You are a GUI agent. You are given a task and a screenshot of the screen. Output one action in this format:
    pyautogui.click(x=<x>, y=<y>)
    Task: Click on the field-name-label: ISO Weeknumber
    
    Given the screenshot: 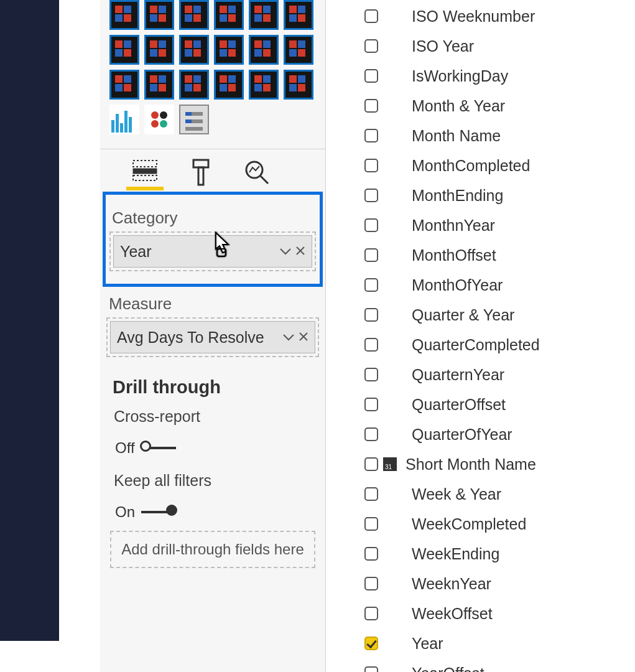 What is the action you would take?
    pyautogui.click(x=473, y=16)
    